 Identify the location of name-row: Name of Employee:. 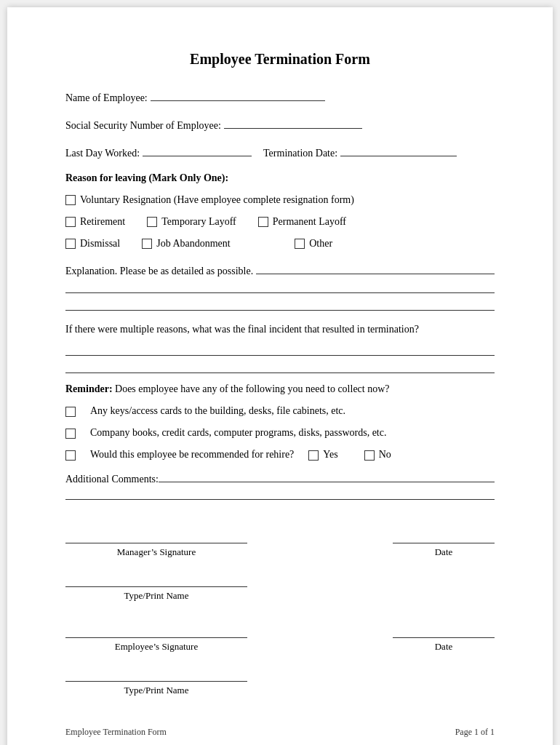
(280, 97).